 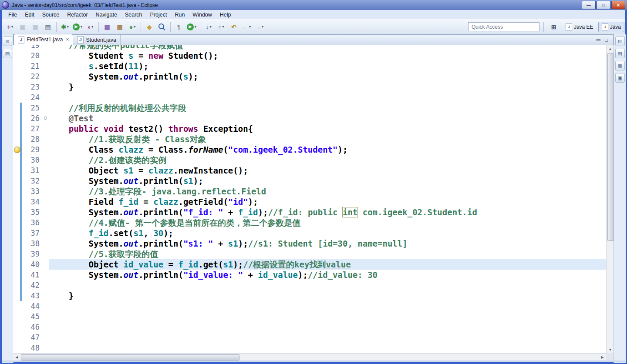 I want to click on code-line-27: 27 public void test2() throws Exception{, so click(x=310, y=129).